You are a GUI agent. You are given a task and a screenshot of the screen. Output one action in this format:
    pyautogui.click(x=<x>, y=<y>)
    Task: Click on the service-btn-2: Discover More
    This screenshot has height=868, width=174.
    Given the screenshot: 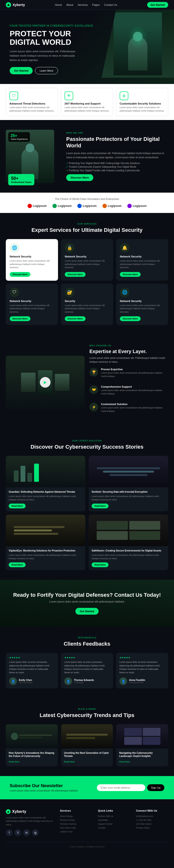 What is the action you would take?
    pyautogui.click(x=130, y=274)
    